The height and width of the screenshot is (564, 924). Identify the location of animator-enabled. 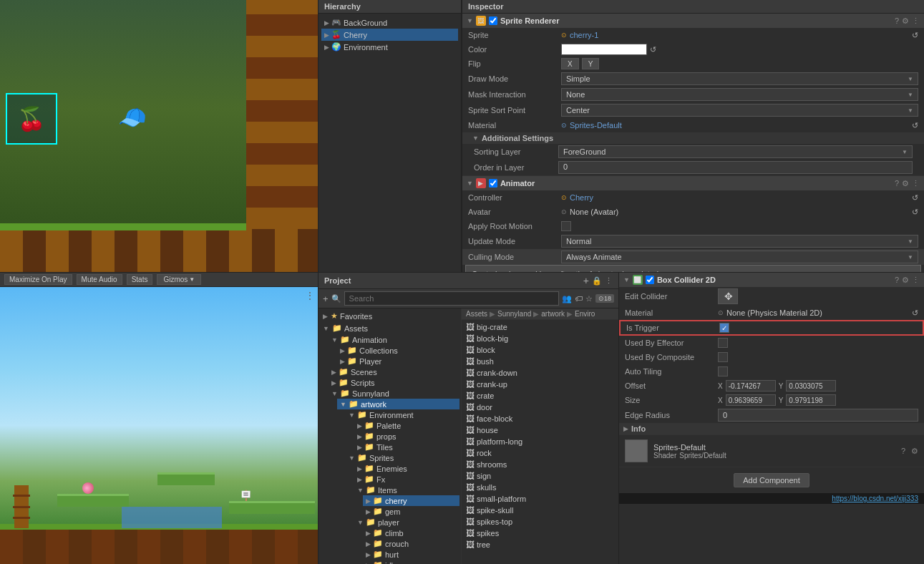
(493, 183).